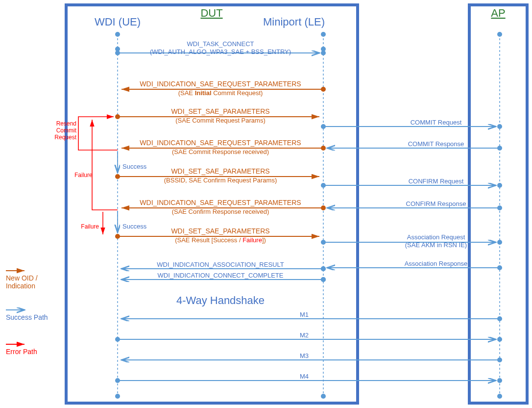 Image resolution: width=532 pixels, height=408 pixels. I want to click on svg-text: Request, so click(66, 137).